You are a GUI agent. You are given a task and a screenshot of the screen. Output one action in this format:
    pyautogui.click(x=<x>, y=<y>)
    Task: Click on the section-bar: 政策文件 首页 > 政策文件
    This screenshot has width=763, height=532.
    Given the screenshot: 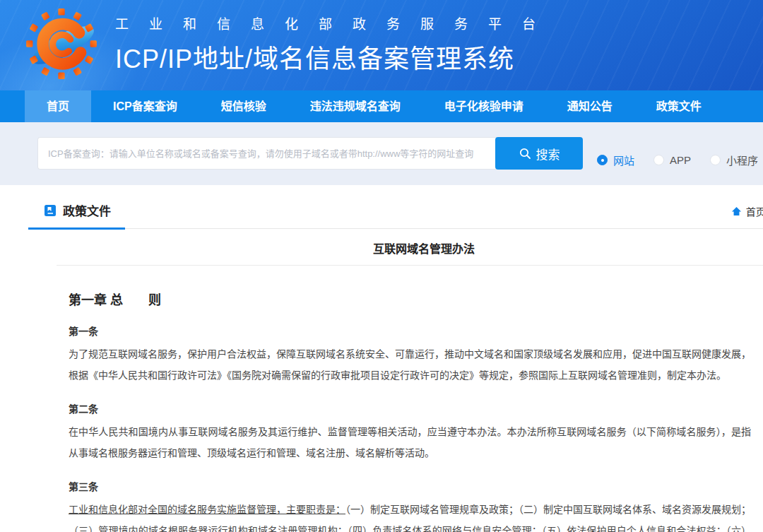 What is the action you would take?
    pyautogui.click(x=396, y=215)
    